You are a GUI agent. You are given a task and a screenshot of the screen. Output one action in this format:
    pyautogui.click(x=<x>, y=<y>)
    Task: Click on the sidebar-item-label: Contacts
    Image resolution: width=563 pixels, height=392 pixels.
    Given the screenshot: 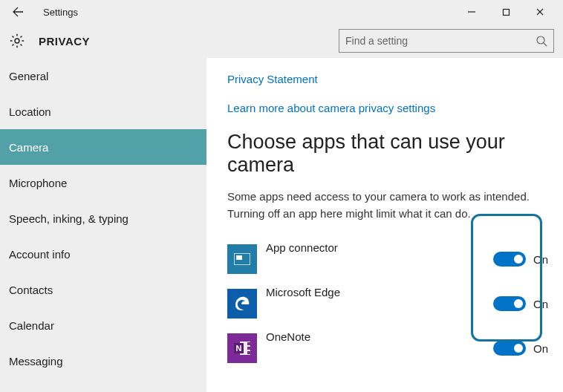 What is the action you would take?
    pyautogui.click(x=31, y=290)
    